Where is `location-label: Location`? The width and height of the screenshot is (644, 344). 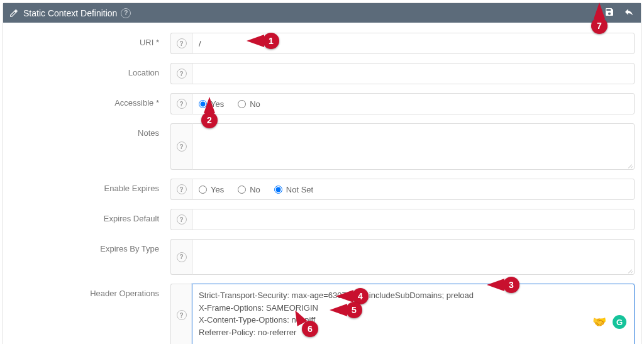 location-label: Location is located at coordinates (90, 74).